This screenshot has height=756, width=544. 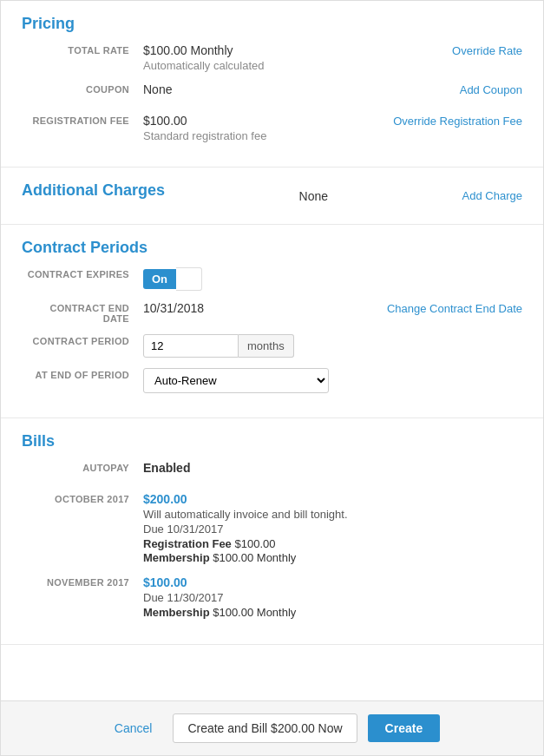 I want to click on add-coupon-action: Add Coupon, so click(x=484, y=89).